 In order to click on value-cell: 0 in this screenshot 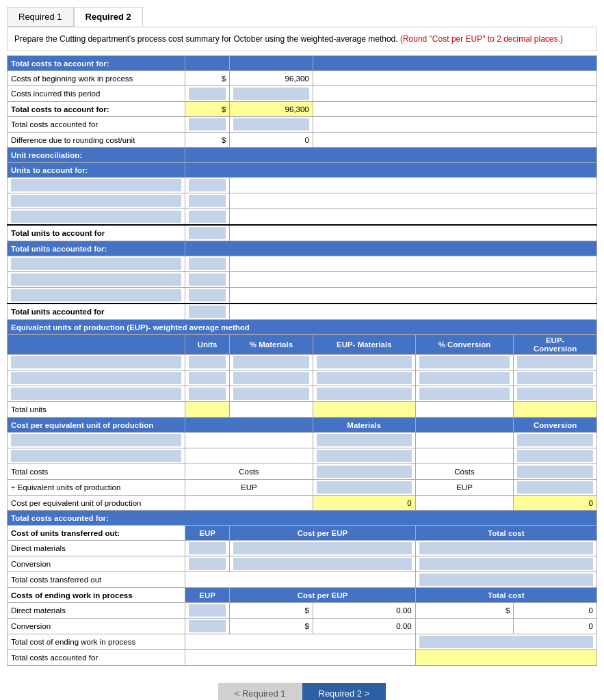, I will do `click(272, 140)`.